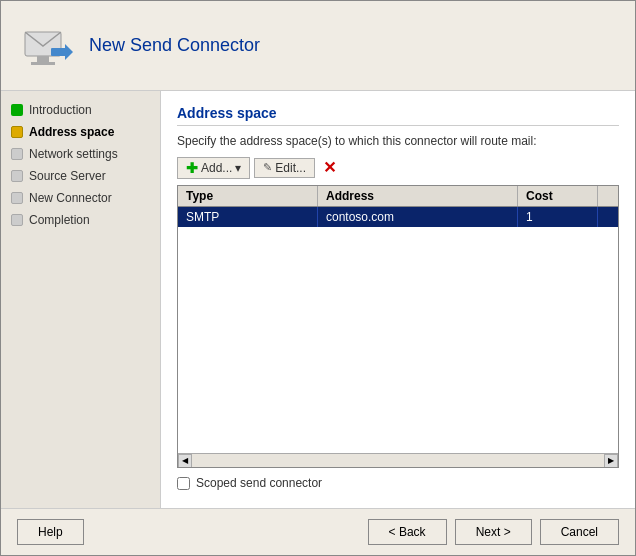 This screenshot has width=636, height=556. I want to click on sidebar-item-label: Source Server, so click(68, 176).